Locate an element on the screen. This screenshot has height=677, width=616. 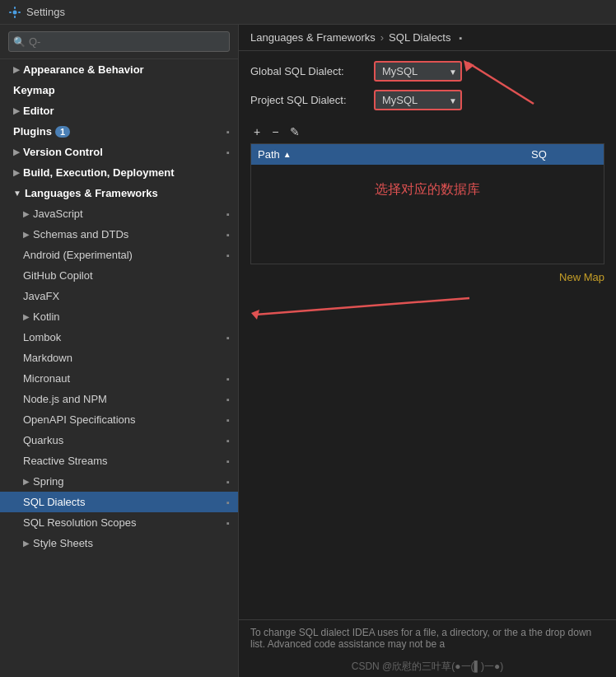
bottom-info: To change SQL dialect IDEA uses for a fi… is located at coordinates (427, 637).